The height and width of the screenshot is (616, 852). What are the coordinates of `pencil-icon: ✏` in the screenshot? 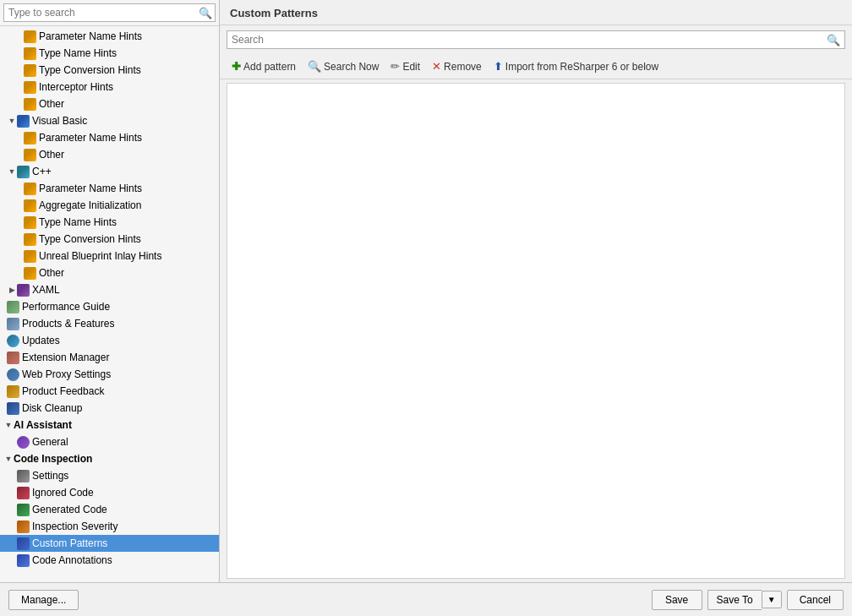 It's located at (396, 66).